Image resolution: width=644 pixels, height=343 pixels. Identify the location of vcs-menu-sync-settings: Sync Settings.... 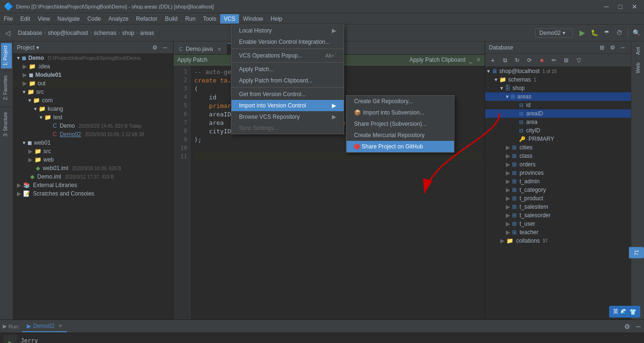
(288, 128).